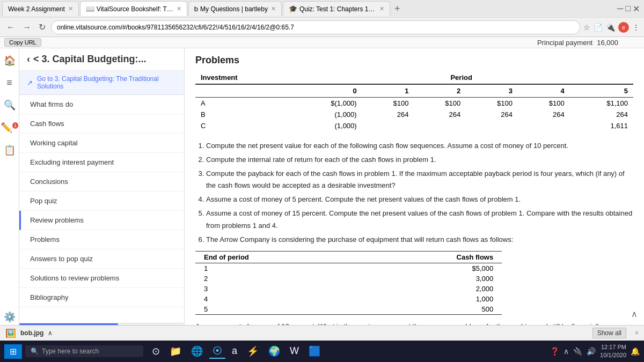  Describe the element at coordinates (382, 9) in the screenshot. I see `tab-quiz-close: ✕` at that location.